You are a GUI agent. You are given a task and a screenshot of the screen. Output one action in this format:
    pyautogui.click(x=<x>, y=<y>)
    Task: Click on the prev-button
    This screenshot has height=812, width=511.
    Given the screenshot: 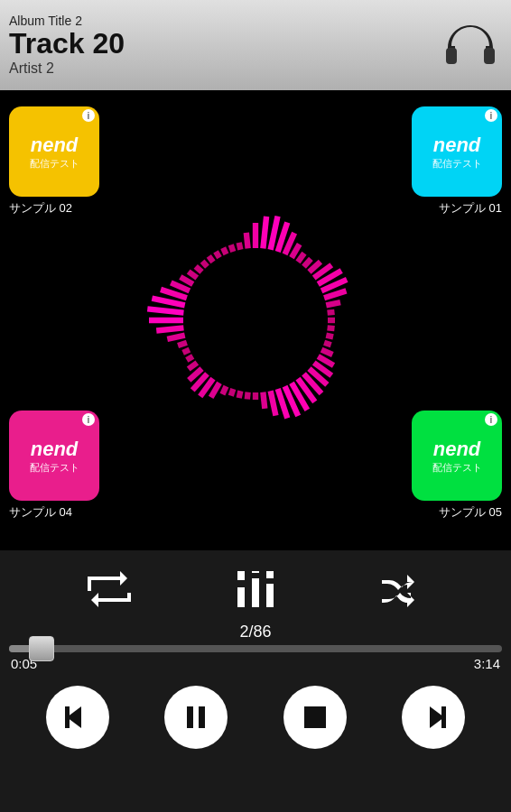 What is the action you would take?
    pyautogui.click(x=78, y=717)
    